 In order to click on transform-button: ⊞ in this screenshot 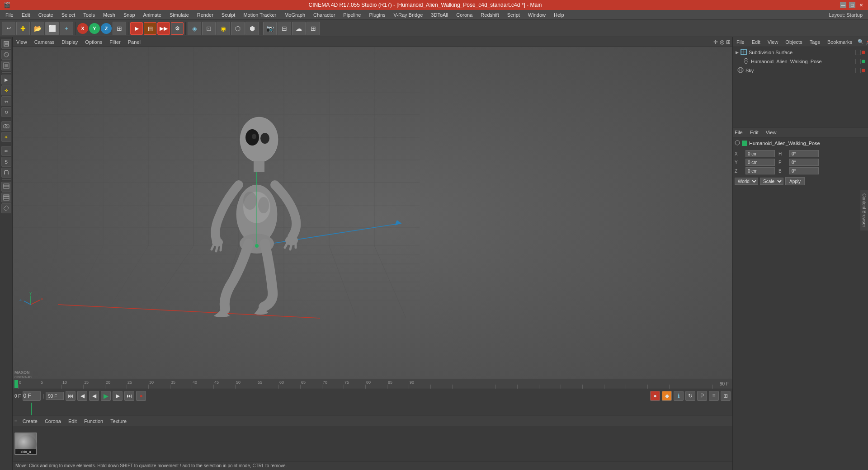, I will do `click(119, 28)`.